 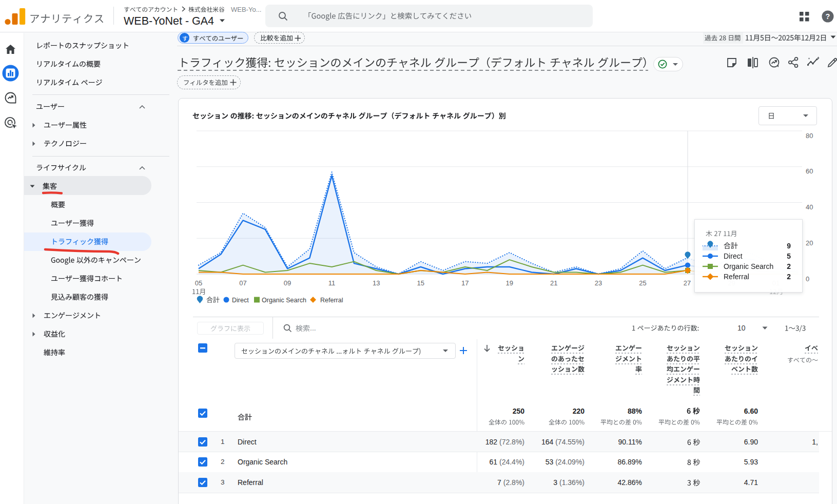 I want to click on svg-text: 25, so click(x=643, y=283).